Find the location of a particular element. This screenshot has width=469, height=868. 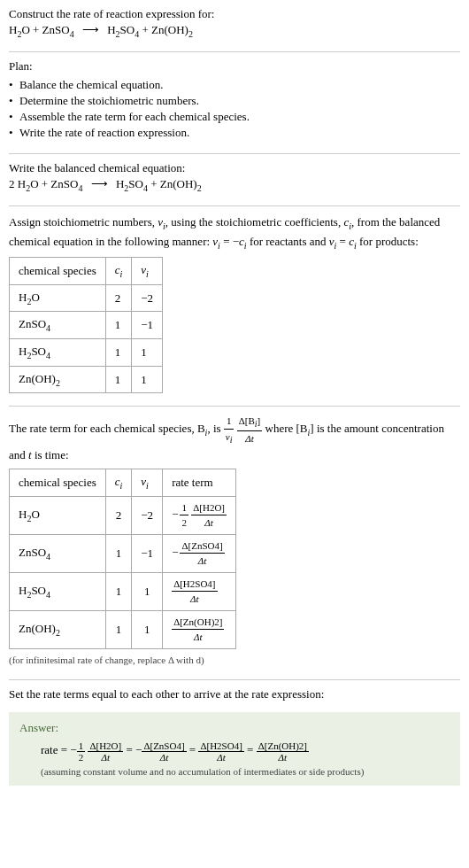

rate-term-note: (for infinitesimal rate of change, repla… is located at coordinates (234, 661).